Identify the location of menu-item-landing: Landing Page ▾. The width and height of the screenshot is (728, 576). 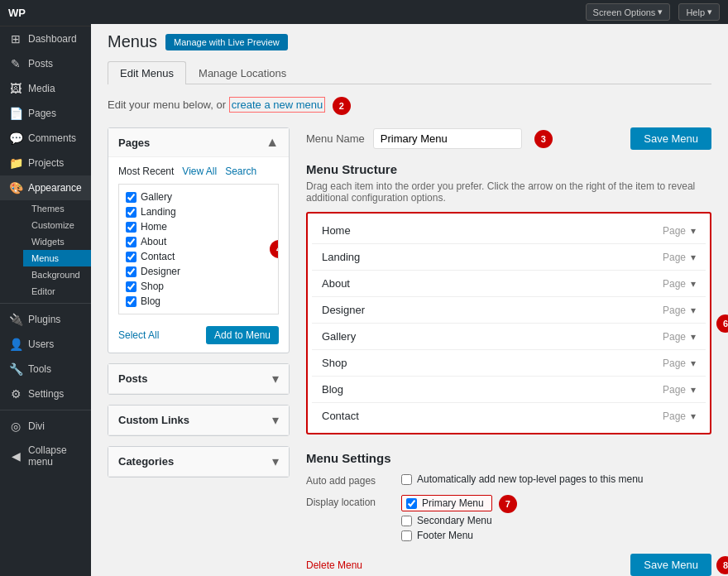
(509, 257).